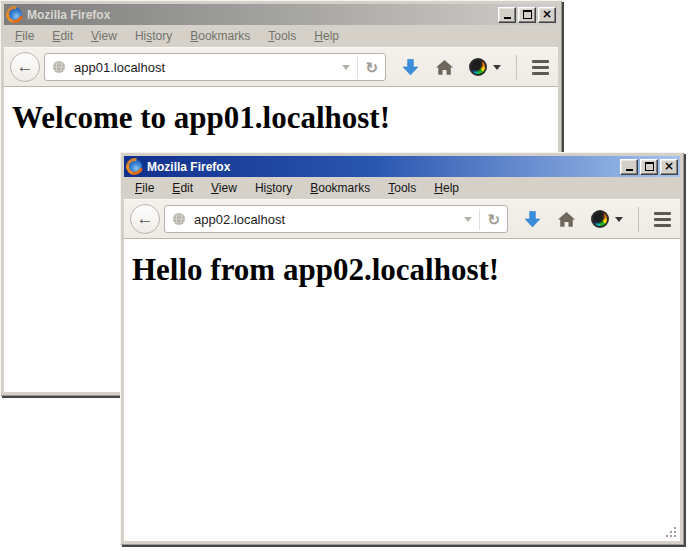 The width and height of the screenshot is (688, 551). Describe the element at coordinates (336, 219) in the screenshot. I see `url-bar: app02.localhost ↻` at that location.